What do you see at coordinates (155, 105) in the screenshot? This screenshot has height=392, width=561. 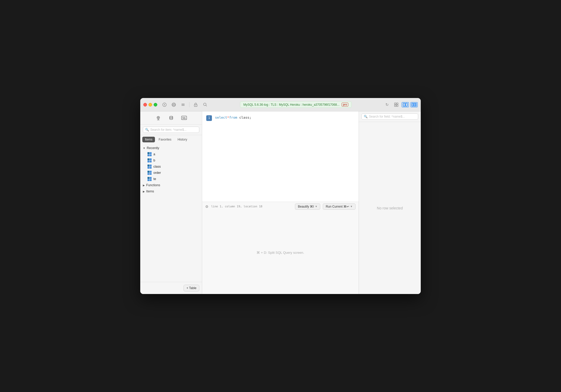 I see `maximize-button` at bounding box center [155, 105].